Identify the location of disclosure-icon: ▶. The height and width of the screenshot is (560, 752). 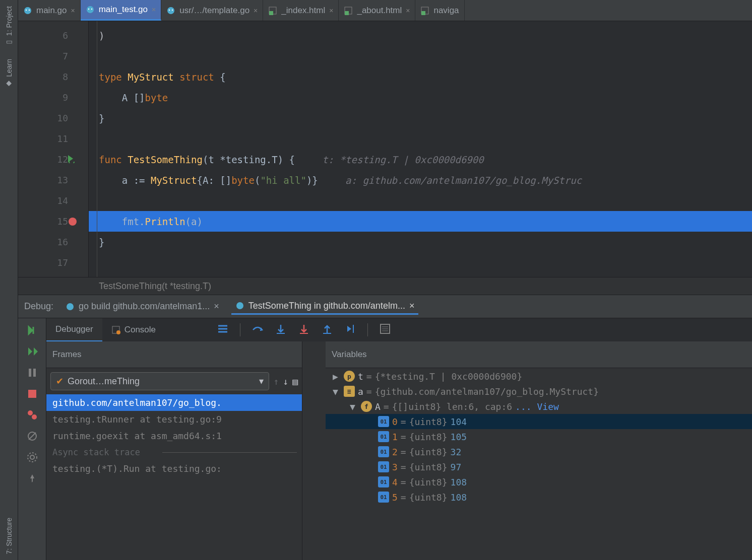
(337, 377).